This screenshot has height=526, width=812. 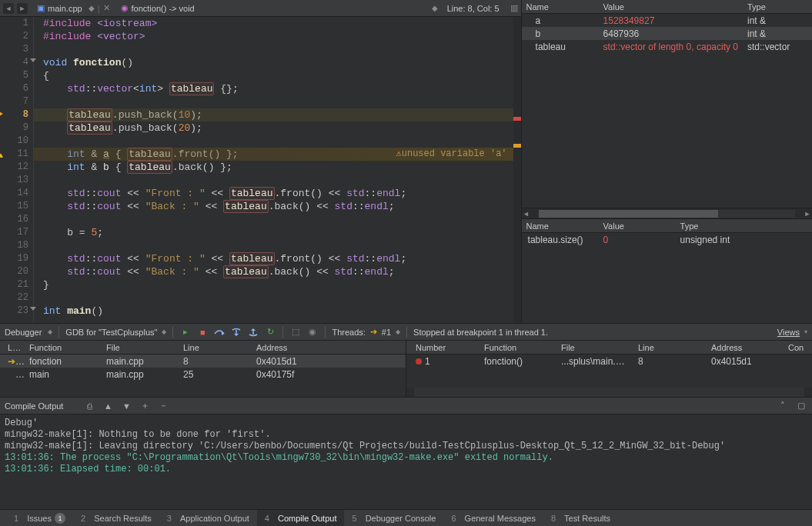 I want to click on close-panel-button: ▢, so click(x=801, y=406).